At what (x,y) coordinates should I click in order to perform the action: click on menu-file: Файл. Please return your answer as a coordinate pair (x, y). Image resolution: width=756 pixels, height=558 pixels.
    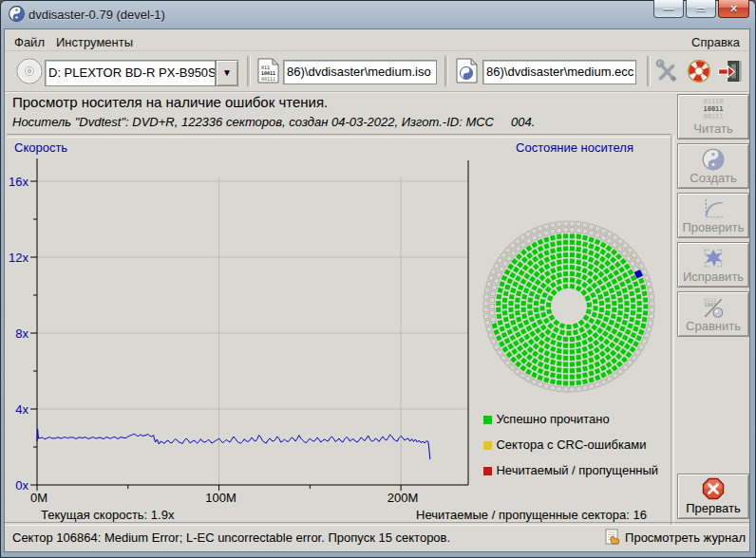
    Looking at the image, I should click on (29, 42).